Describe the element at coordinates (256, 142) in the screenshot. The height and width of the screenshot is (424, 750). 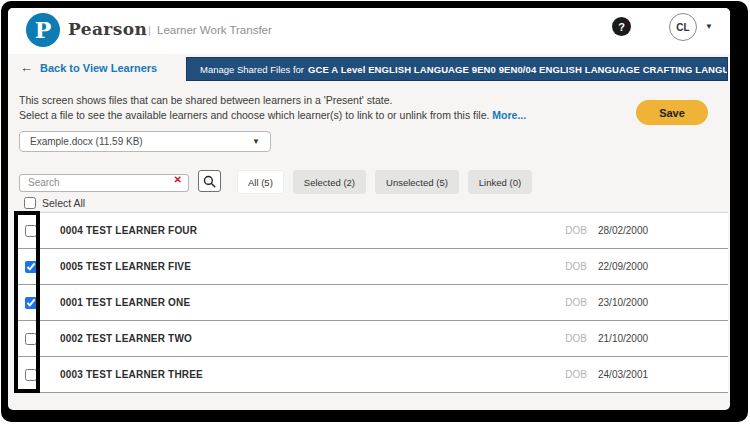
I see `dropdown-caret-icon: ▼` at that location.